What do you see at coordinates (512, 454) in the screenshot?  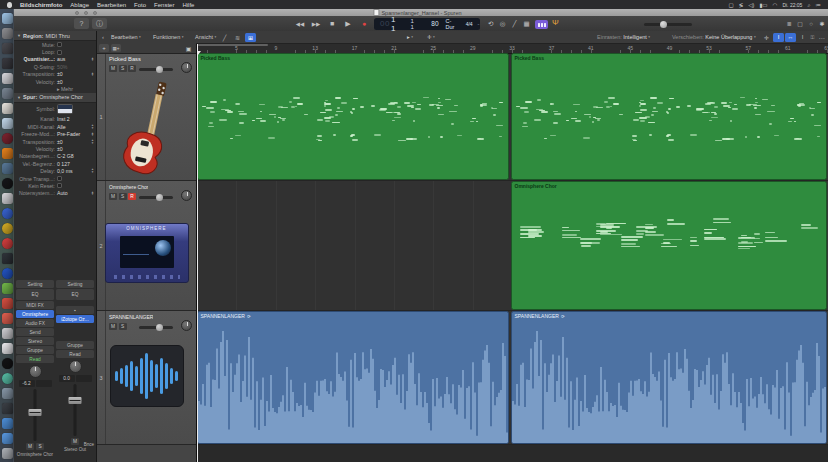 I see `empty-lane-area` at bounding box center [512, 454].